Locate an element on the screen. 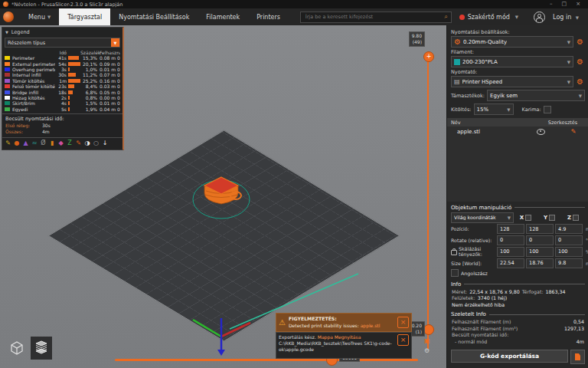 This screenshot has width=588, height=368. edit-filament-gear-icon: ⚙ is located at coordinates (580, 62).